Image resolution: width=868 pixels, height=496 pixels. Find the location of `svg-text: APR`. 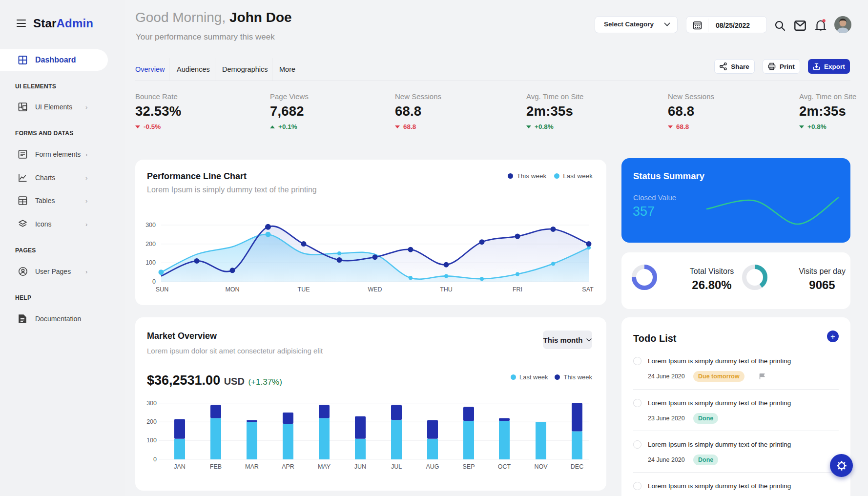

svg-text: APR is located at coordinates (288, 467).